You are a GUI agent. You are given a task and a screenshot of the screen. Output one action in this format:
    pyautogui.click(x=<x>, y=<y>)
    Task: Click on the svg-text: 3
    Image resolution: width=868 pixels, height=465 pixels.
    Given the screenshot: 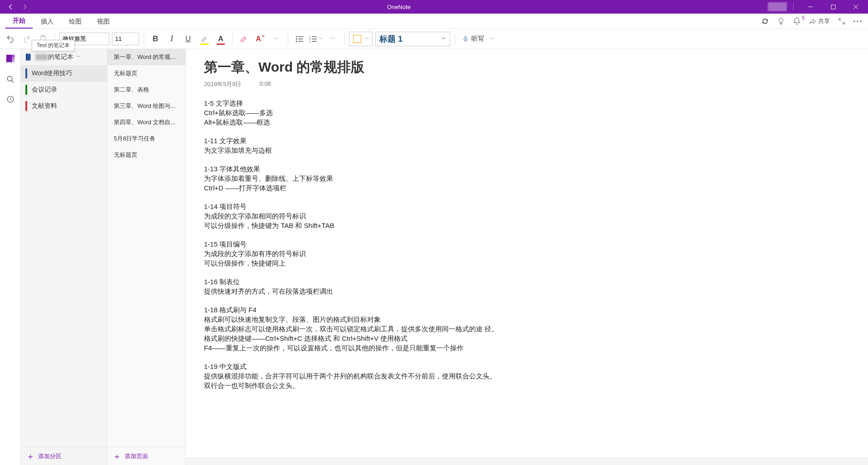 What is the action you would take?
    pyautogui.click(x=310, y=41)
    